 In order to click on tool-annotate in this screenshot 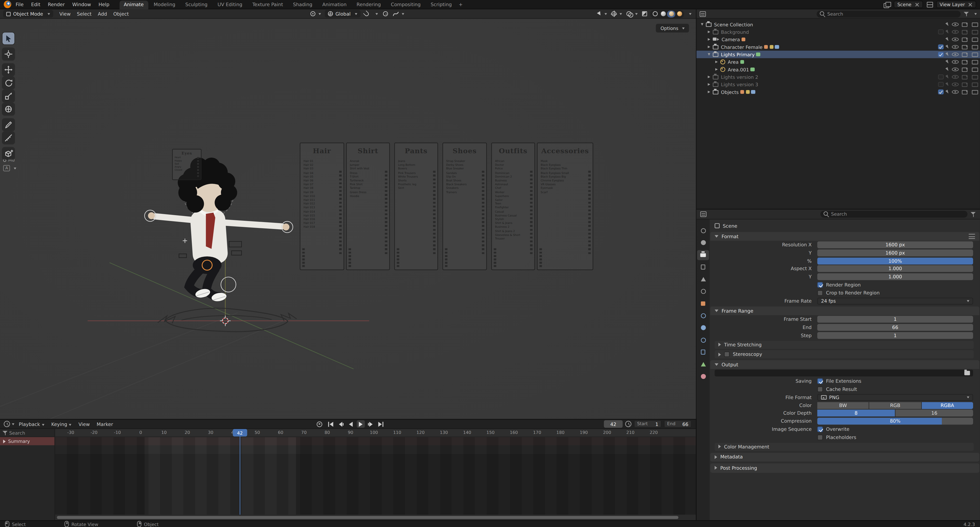, I will do `click(8, 125)`.